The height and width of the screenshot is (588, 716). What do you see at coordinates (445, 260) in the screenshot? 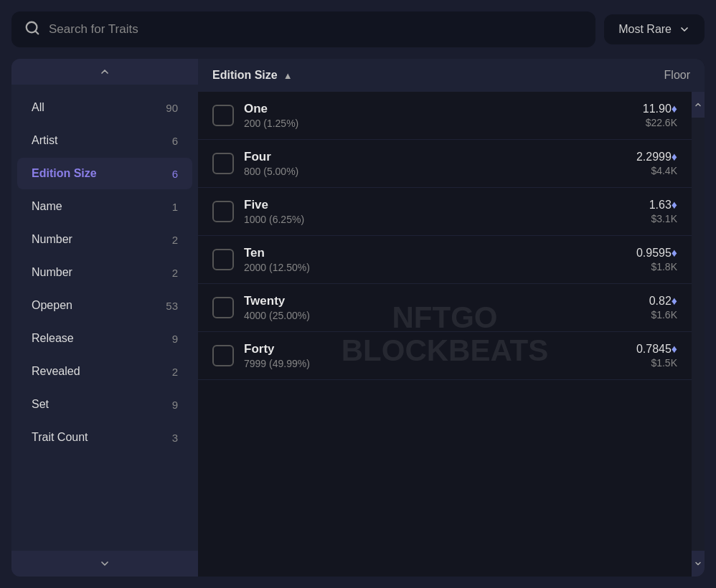
I see `trait-row: Ten 2000 (12.50%) 0.9595♦ $1.8K` at bounding box center [445, 260].